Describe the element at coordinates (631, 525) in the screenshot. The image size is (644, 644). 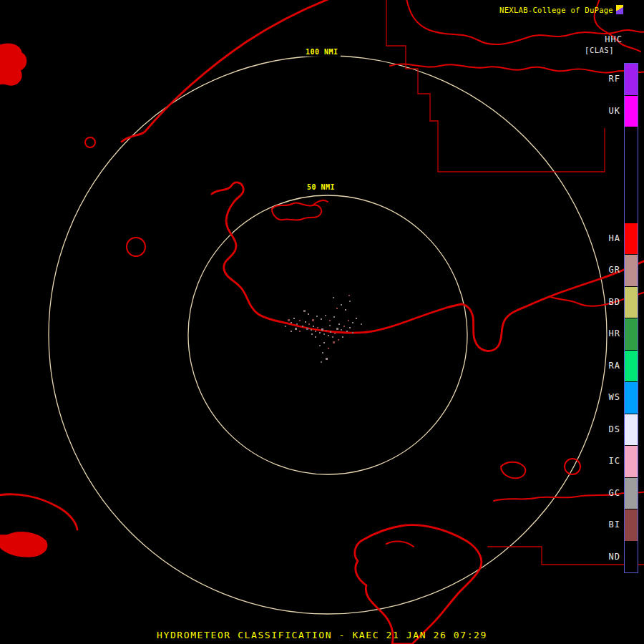
I see `colorbar-segment-bi` at that location.